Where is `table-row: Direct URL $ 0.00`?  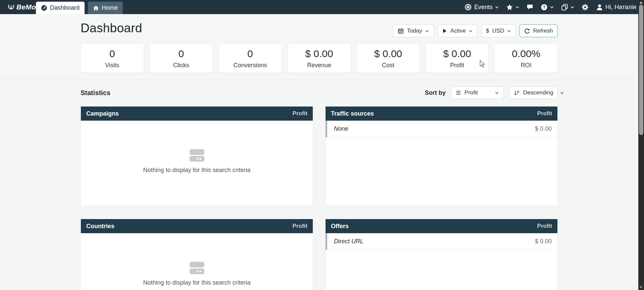
table-row: Direct URL $ 0.00 is located at coordinates (442, 242).